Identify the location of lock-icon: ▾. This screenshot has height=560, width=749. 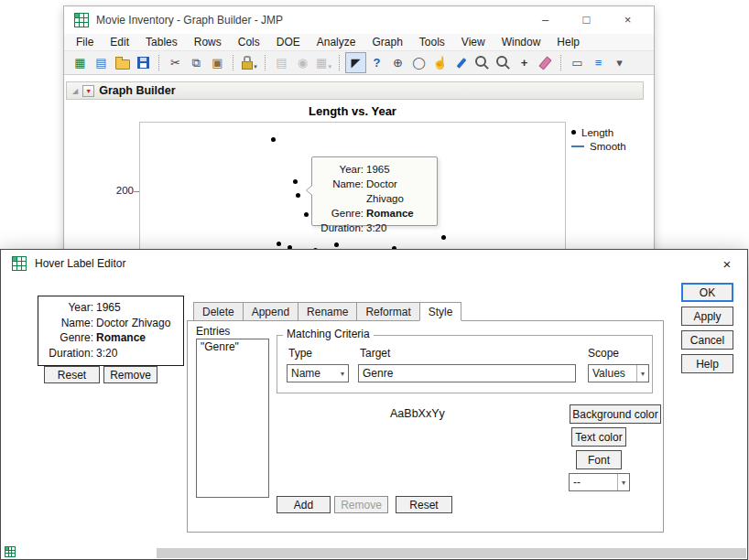
(249, 62).